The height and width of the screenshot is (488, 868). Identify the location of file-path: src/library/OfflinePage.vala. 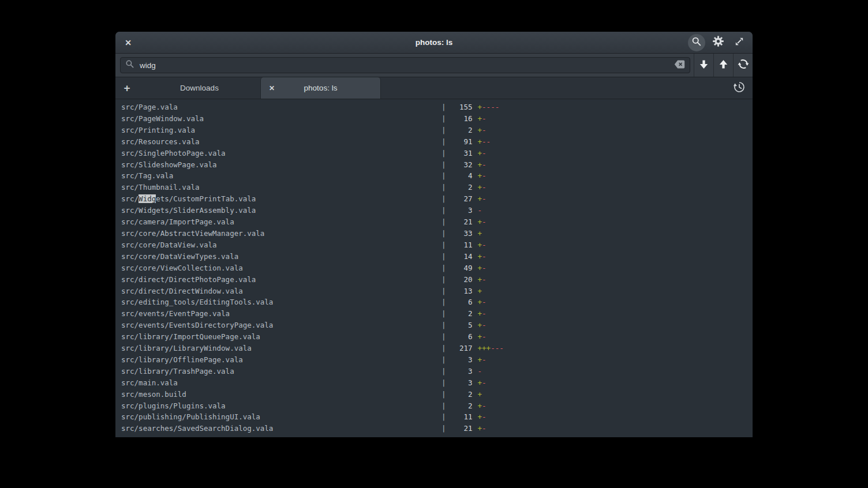
(282, 360).